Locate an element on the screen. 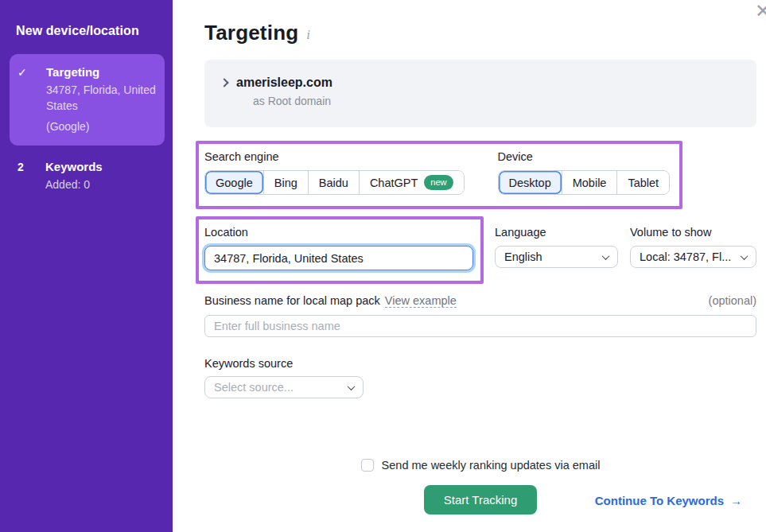 Image resolution: width=766 pixels, height=532 pixels. keywords-source-select: Select source... is located at coordinates (284, 387).